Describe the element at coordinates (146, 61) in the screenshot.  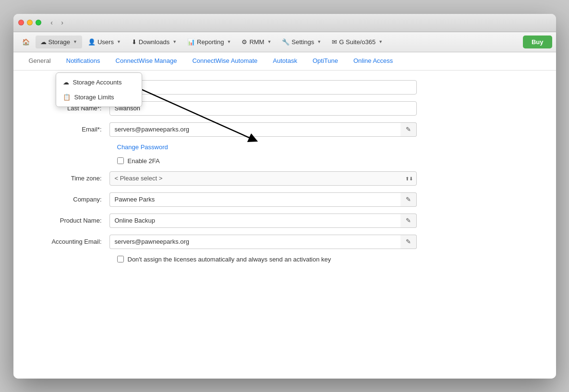
I see `tab-connectwise-manage: ConnectWise Manage` at that location.